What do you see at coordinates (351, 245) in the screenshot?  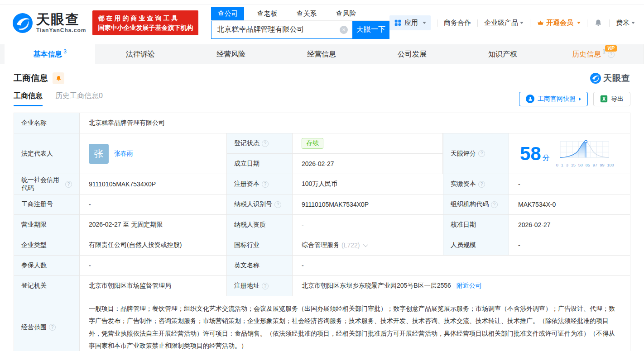 I see `industry-code: (L722)` at bounding box center [351, 245].